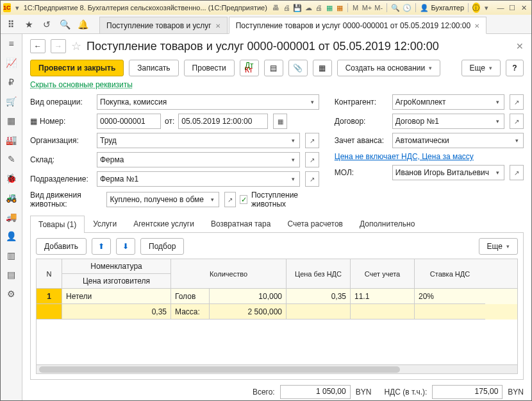 The width and height of the screenshot is (532, 401). What do you see at coordinates (248, 296) in the screenshot?
I see `cell-qty-val: 10,000` at bounding box center [248, 296].